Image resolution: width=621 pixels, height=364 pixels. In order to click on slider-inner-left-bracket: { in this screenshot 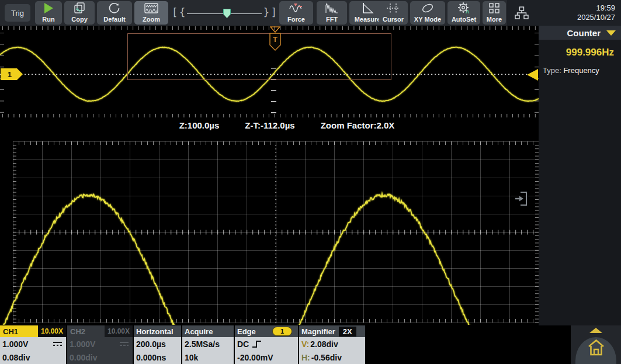, I will do `click(182, 12)`.